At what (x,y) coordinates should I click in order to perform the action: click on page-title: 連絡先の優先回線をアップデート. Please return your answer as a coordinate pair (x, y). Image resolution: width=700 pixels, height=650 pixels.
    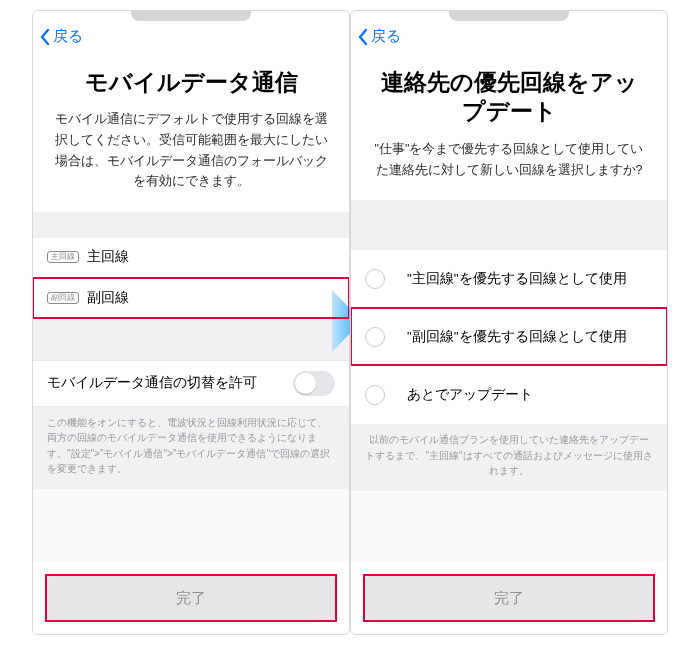
    Looking at the image, I should click on (509, 98).